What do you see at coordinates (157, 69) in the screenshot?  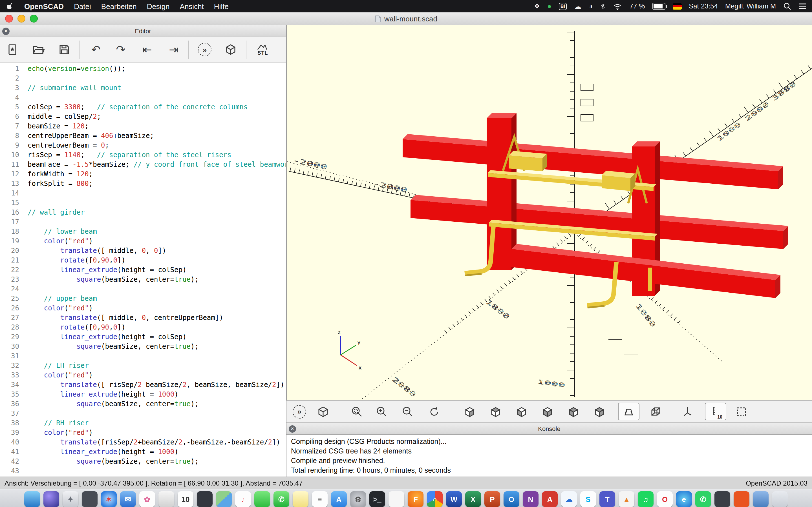 I see `code-line: echo(version=version());` at bounding box center [157, 69].